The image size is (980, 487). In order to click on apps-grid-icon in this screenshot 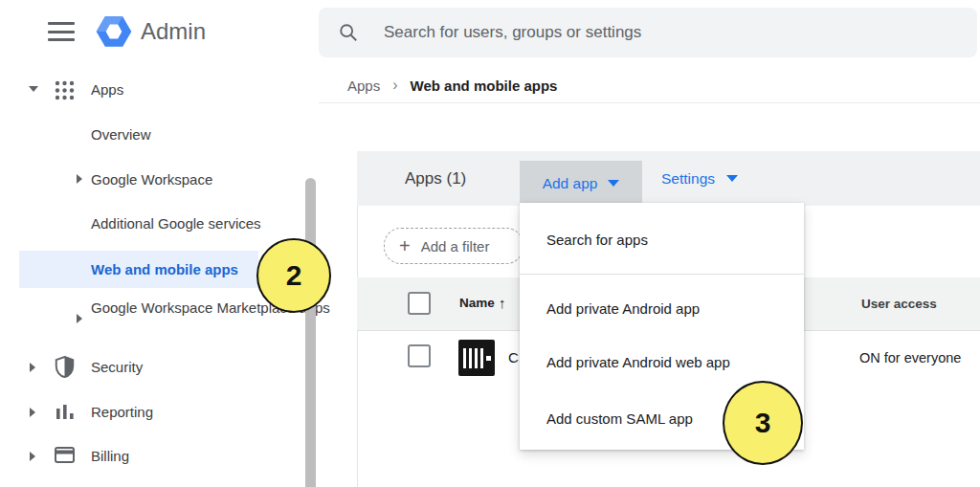, I will do `click(65, 90)`.